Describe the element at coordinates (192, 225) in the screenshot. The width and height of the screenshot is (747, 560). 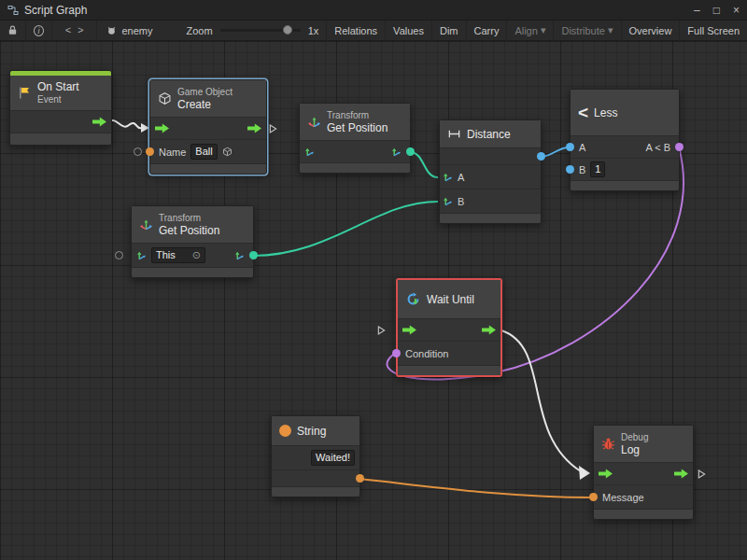
I see `node-header: Transform Get Position` at that location.